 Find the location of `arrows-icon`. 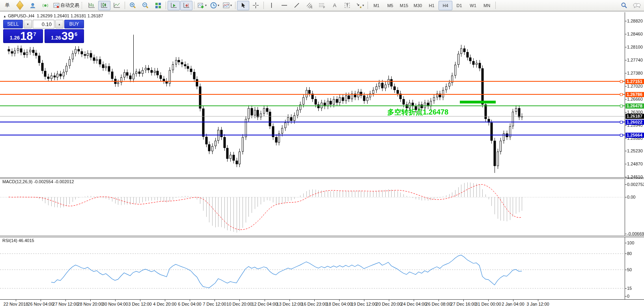

arrows-icon is located at coordinates (359, 6).